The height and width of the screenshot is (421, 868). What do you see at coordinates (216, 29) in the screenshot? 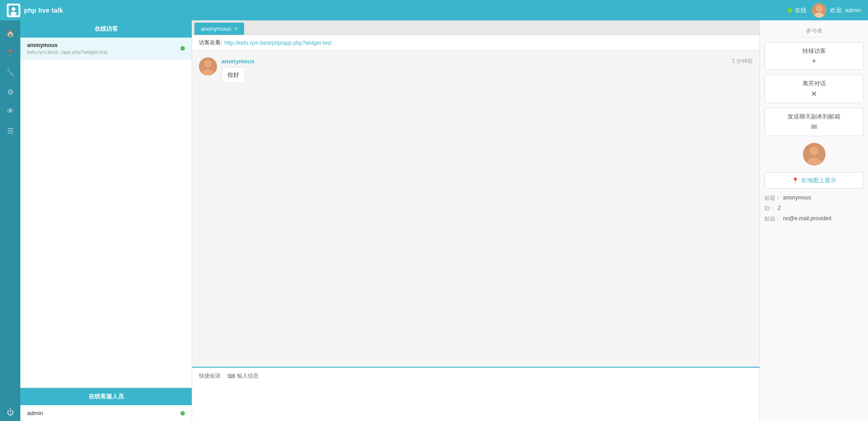
I see `tab-label: anonymous` at bounding box center [216, 29].